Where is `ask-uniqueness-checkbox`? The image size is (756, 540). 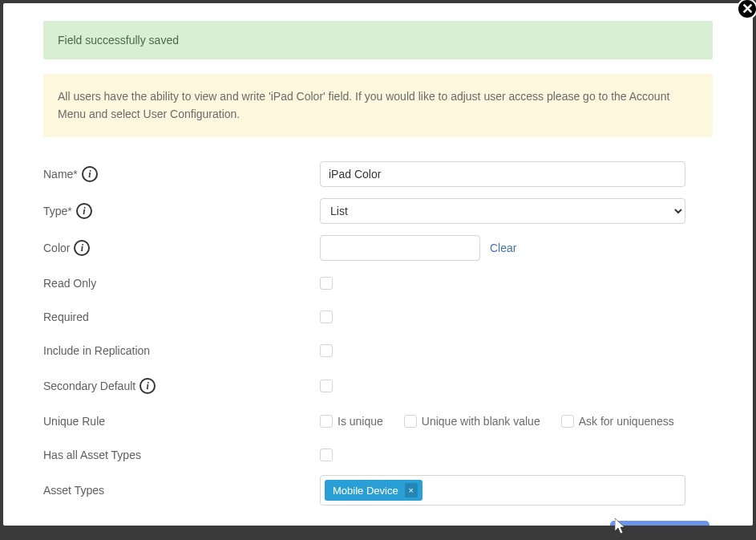 ask-uniqueness-checkbox is located at coordinates (568, 421).